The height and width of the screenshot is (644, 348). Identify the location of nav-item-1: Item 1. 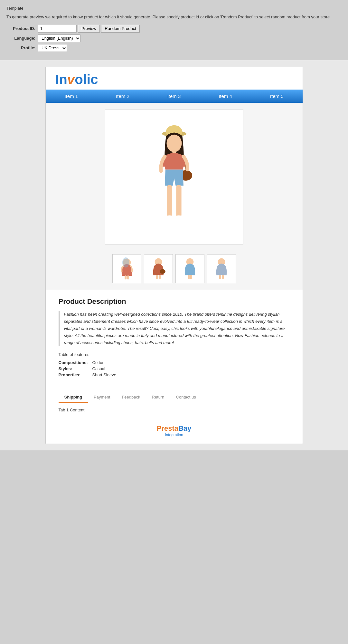
(71, 96).